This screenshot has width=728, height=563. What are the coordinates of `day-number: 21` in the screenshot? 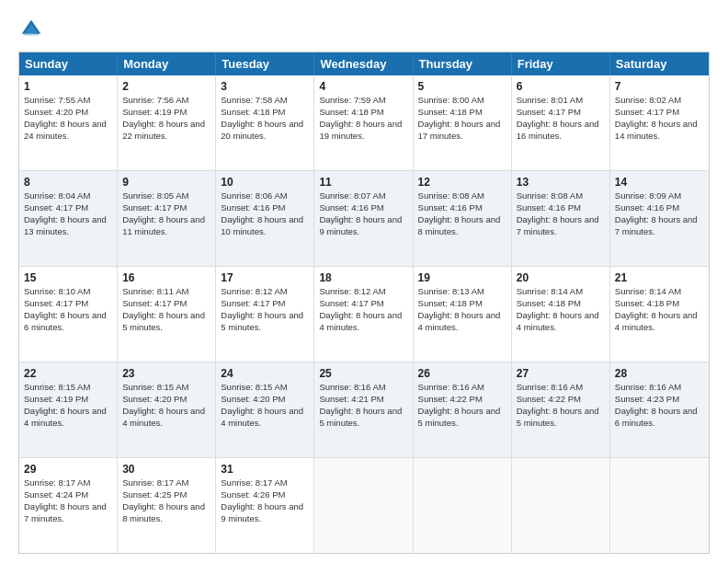 It's located at (660, 278).